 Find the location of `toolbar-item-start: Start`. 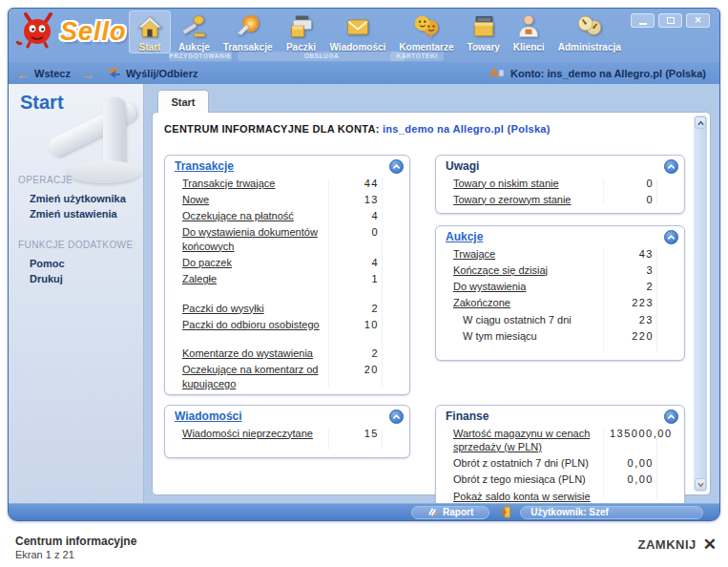

toolbar-item-start: Start is located at coordinates (150, 32).